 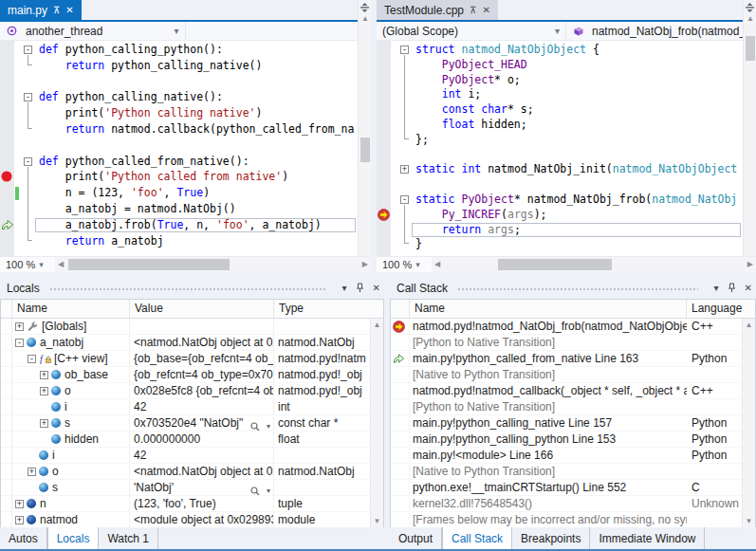 I want to click on code-line: -struct natmod_NatObjObject {, so click(x=566, y=50).